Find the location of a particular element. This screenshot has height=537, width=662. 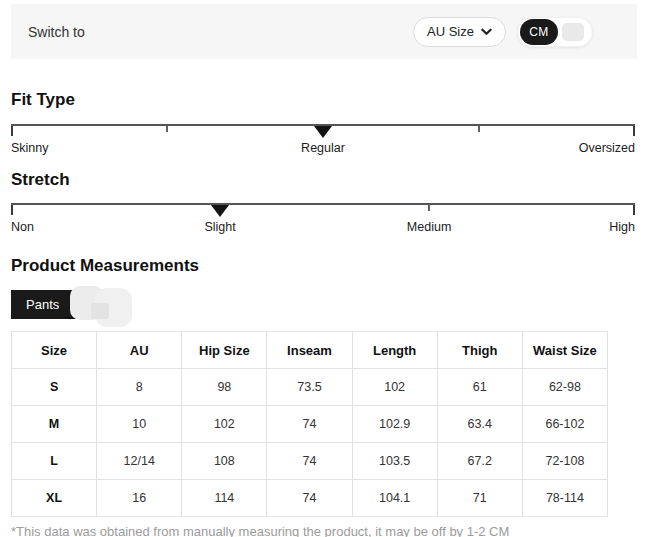

scale-label-regular: Regular is located at coordinates (323, 148).